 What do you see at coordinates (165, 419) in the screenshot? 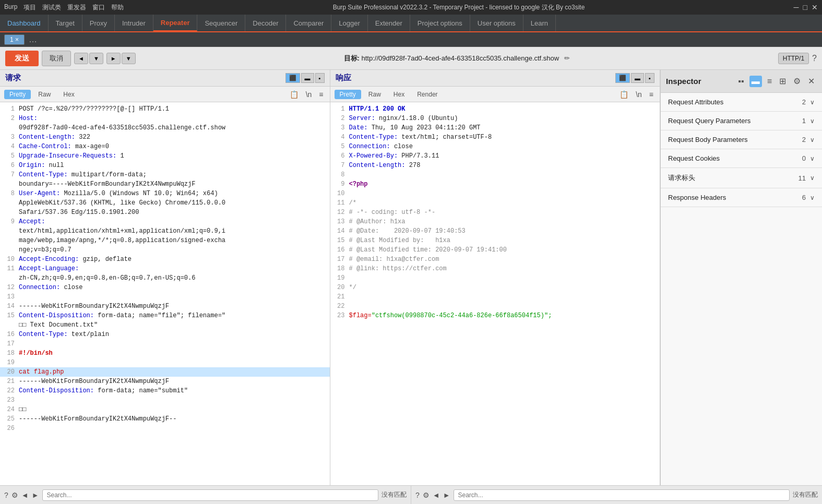
I see `table-row: 25------WebKitFormBoundaryIK2tX4NwmpuWqz…` at bounding box center [165, 419].